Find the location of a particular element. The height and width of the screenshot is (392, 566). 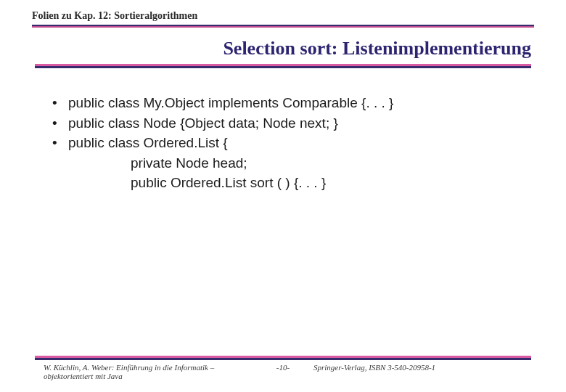

bullet-text: public class My.Object implements Compar… is located at coordinates (317, 103).